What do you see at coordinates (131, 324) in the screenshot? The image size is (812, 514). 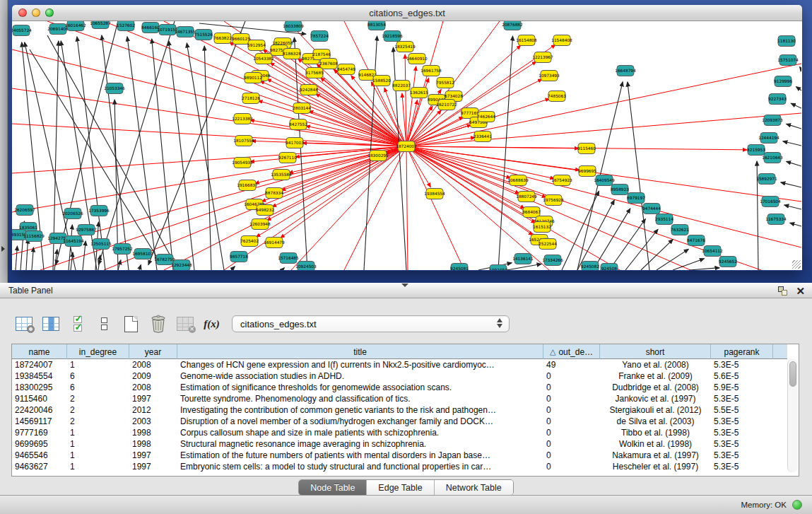 I see `new-column-icon` at bounding box center [131, 324].